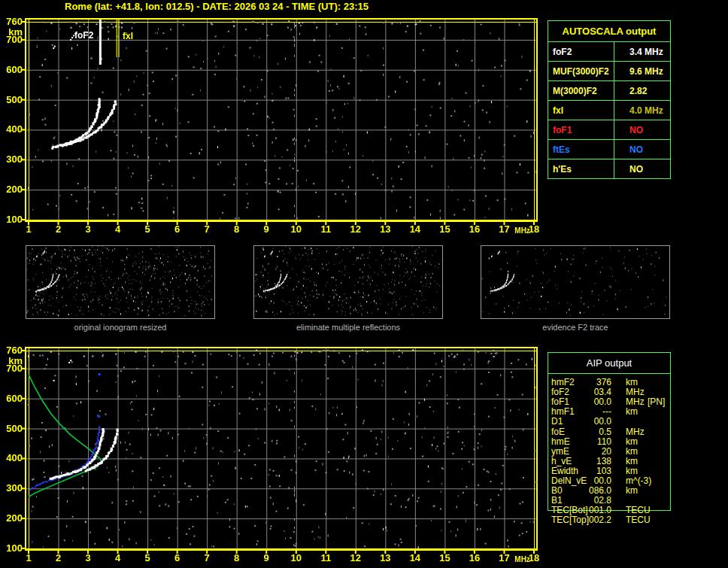 This screenshot has height=568, width=728. Describe the element at coordinates (575, 327) in the screenshot. I see `thumbnail-caption-evidence: evidence F2 trace` at that location.